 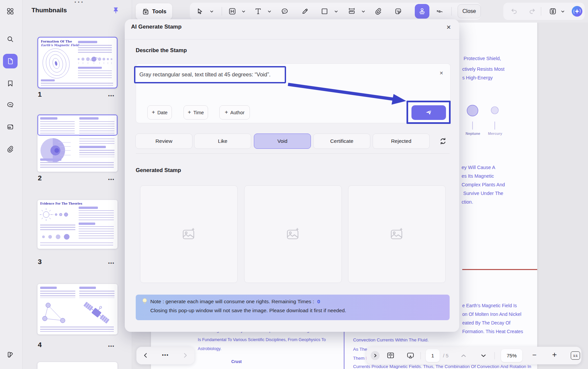 I want to click on search-icon, so click(x=10, y=39).